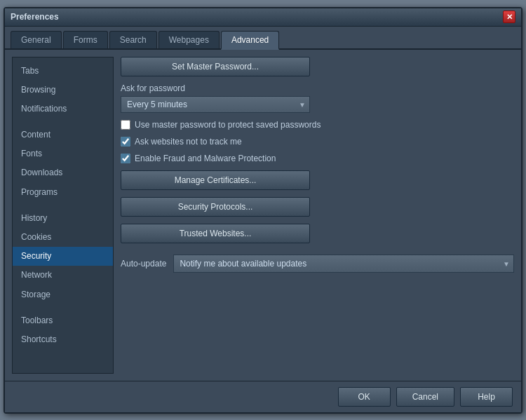 Image resolution: width=526 pixels, height=420 pixels. Describe the element at coordinates (86, 39) in the screenshot. I see `tab-forms: Forms` at that location.